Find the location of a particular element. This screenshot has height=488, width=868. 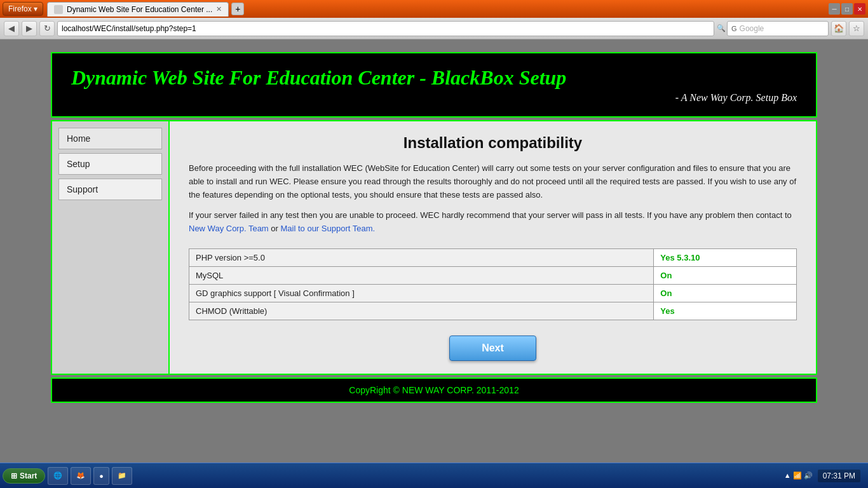

folder-icon: 📁 is located at coordinates (122, 475).